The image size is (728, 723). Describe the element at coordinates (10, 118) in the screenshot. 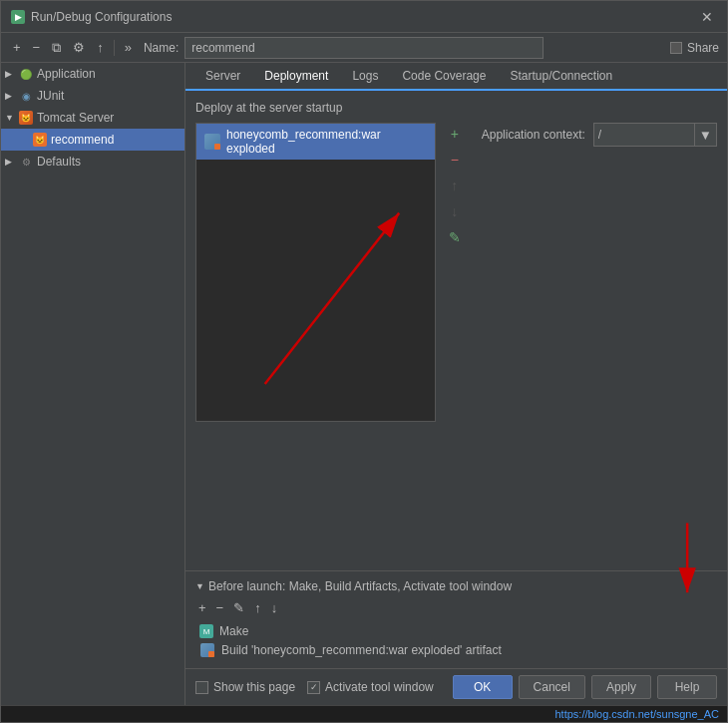

I see `tree-arrow-tomcat: ▼` at that location.